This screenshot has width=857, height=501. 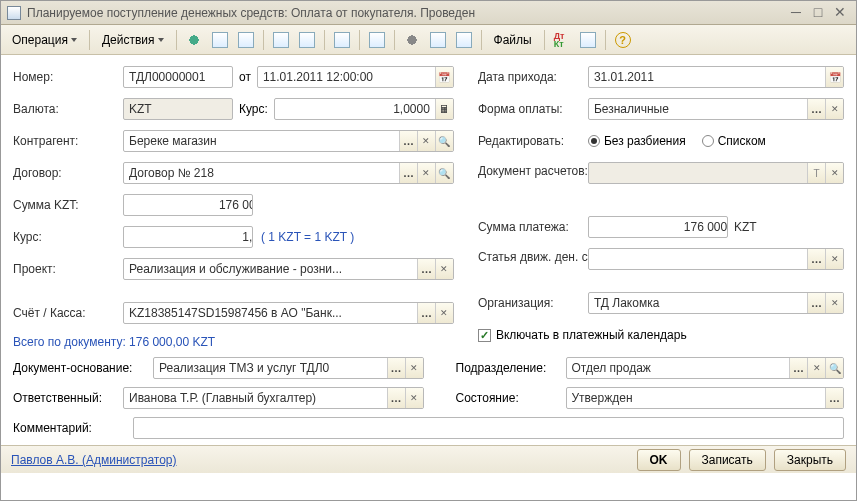 What do you see at coordinates (346, 77) in the screenshot?
I see `date-input` at bounding box center [346, 77].